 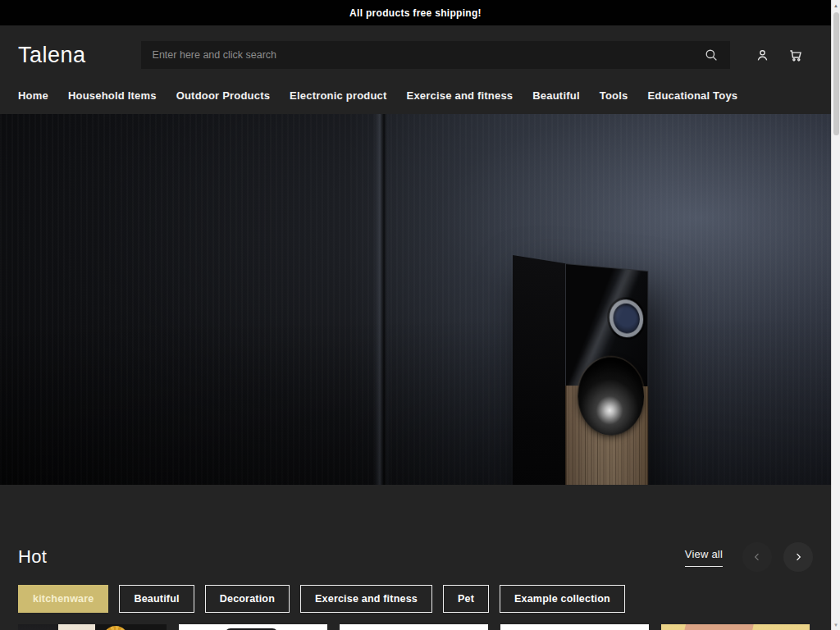 I want to click on doorbell-side-face, so click(x=541, y=370).